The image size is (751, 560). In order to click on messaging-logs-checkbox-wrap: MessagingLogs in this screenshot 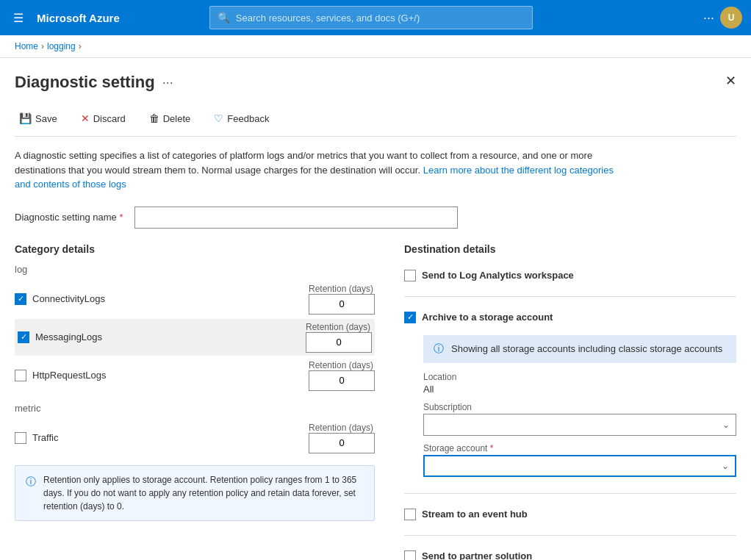, I will do `click(60, 337)`.